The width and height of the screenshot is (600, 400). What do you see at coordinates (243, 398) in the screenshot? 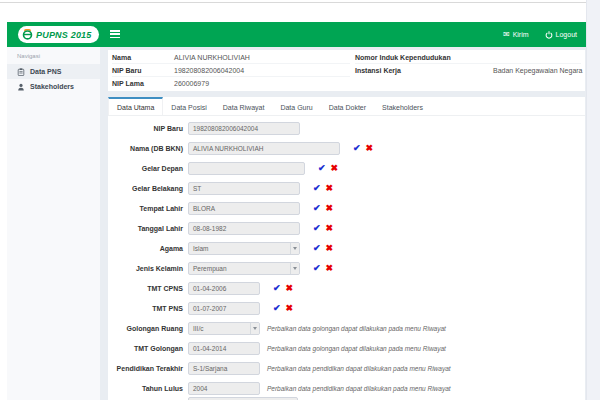
I see `partial-input` at bounding box center [243, 398].